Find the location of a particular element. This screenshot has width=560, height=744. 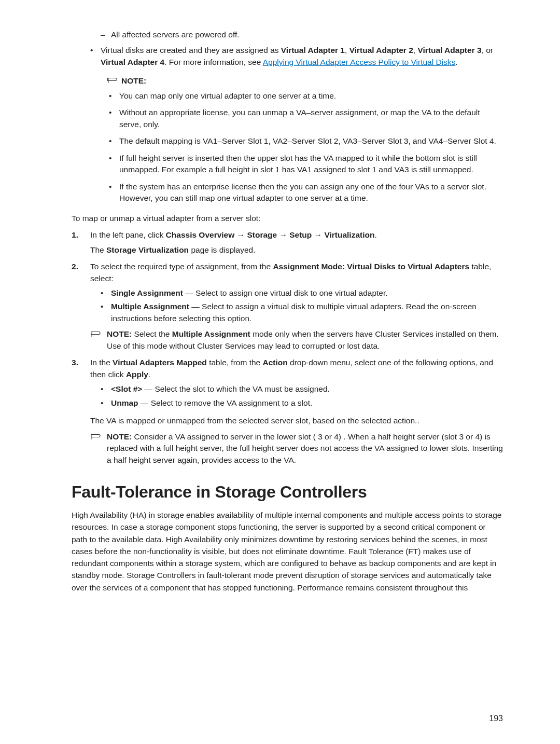

s3-bullet-1: <Slot #> — Select the slot to which the … is located at coordinates (302, 389).